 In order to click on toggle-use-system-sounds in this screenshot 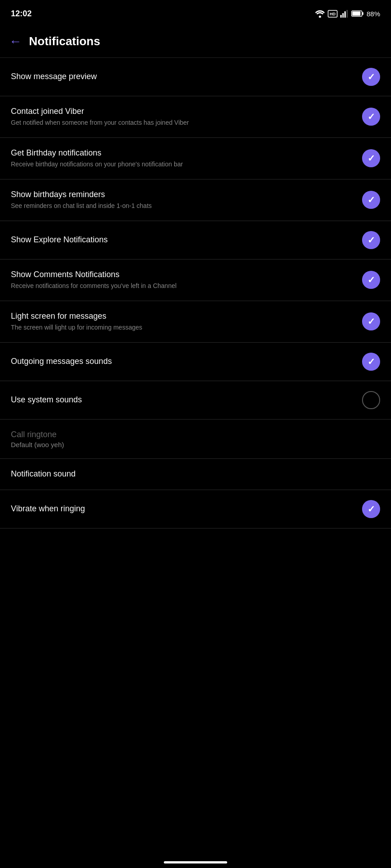, I will do `click(371, 400)`.